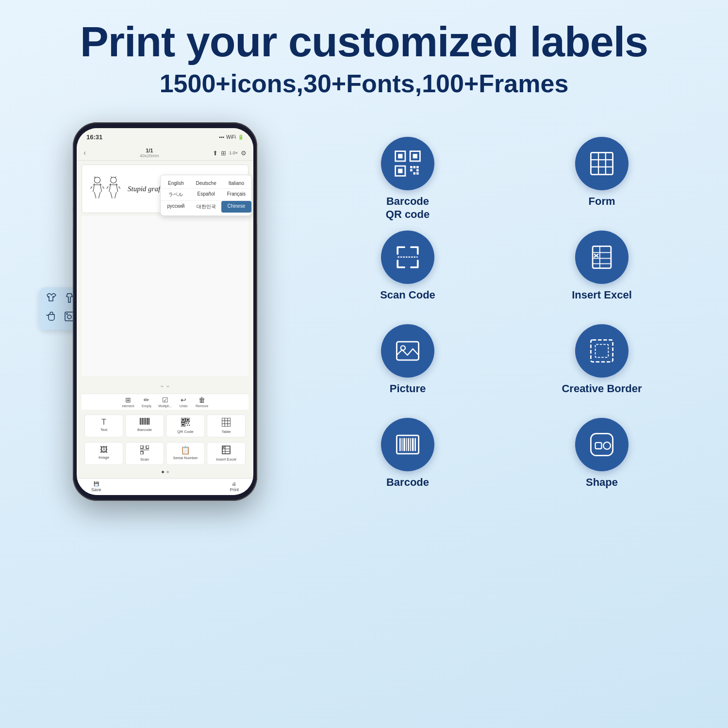  Describe the element at coordinates (176, 183) in the screenshot. I see `lang-english: English` at that location.